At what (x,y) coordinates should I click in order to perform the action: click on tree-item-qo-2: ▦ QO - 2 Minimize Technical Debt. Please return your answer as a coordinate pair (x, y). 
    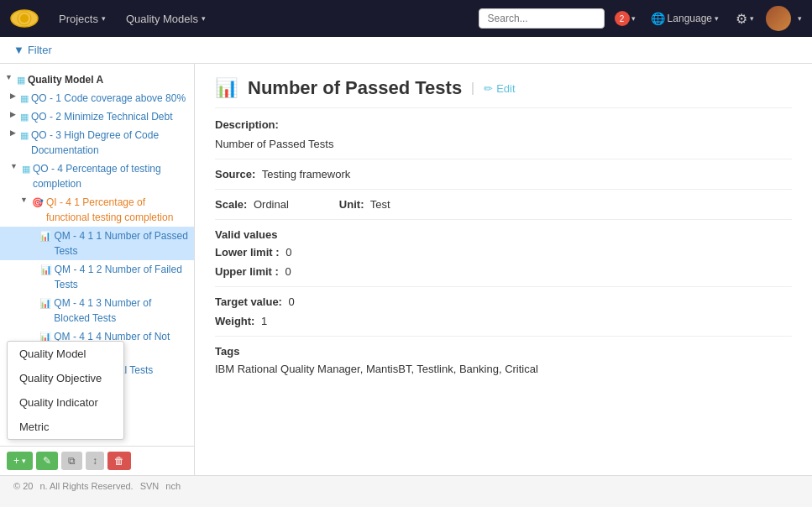
    Looking at the image, I should click on (97, 117).